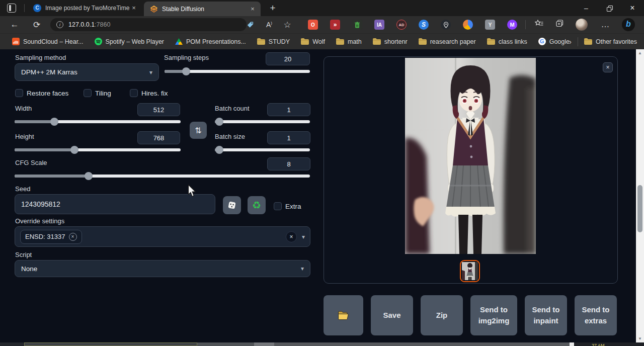 Image resolution: width=644 pixels, height=346 pixels. I want to click on width-slider, so click(98, 122).